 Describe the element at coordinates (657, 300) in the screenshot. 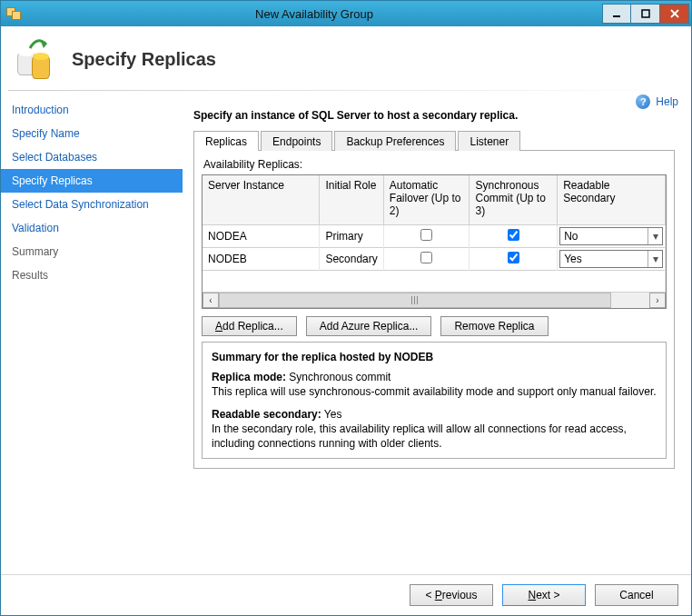

I see `scroll-right-button: ›` at that location.